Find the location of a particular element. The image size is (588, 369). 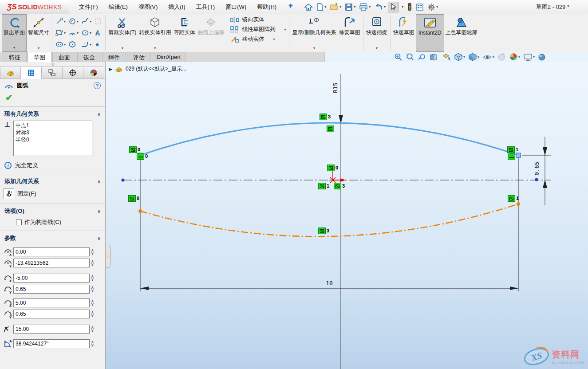

options-collapse-icon: ∧ is located at coordinates (99, 211).